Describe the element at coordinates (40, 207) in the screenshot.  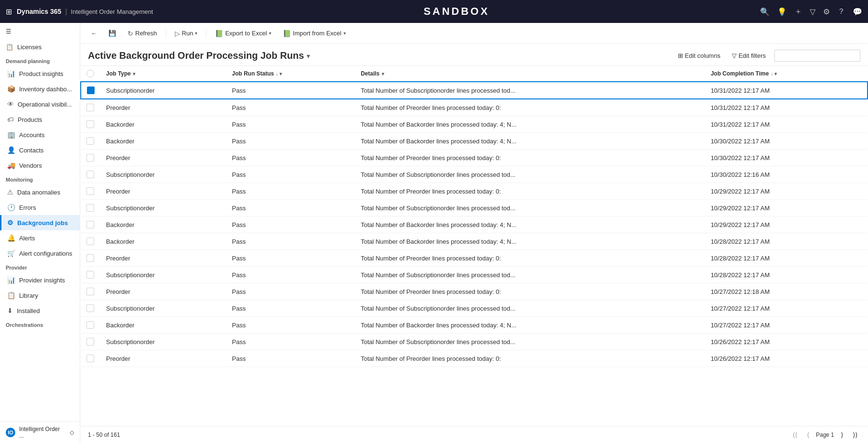
I see `sidebar-item-errors: 🕐 Errors` at that location.